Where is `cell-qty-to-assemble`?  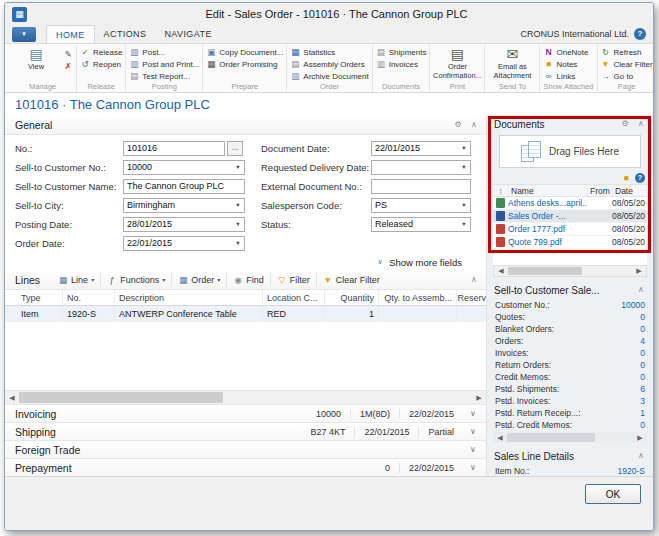 cell-qty-to-assemble is located at coordinates (418, 314).